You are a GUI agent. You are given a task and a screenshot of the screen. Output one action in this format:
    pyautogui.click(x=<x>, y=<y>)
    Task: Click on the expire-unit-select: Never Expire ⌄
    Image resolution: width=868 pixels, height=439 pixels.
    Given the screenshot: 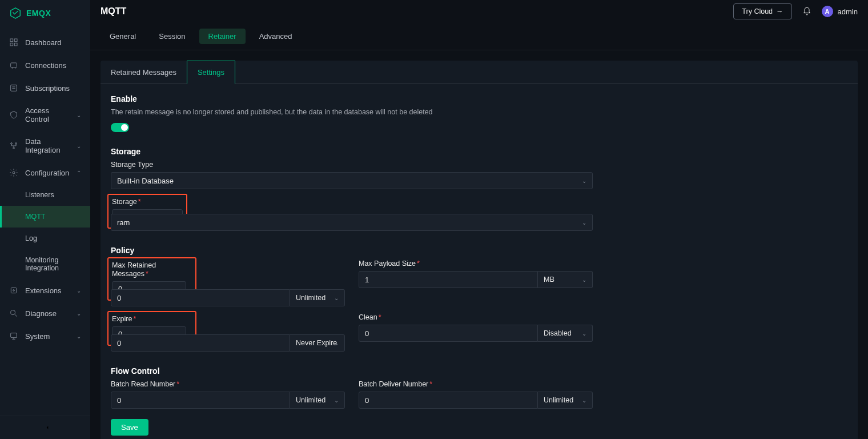 What is the action you would take?
    pyautogui.click(x=318, y=343)
    